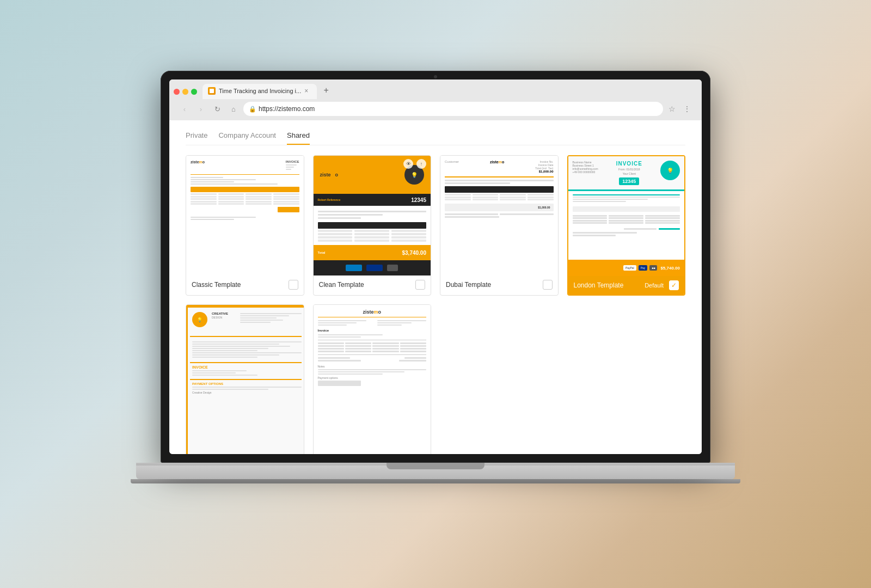 This screenshot has height=588, width=871. I want to click on minimize-traffic-light, so click(185, 91).